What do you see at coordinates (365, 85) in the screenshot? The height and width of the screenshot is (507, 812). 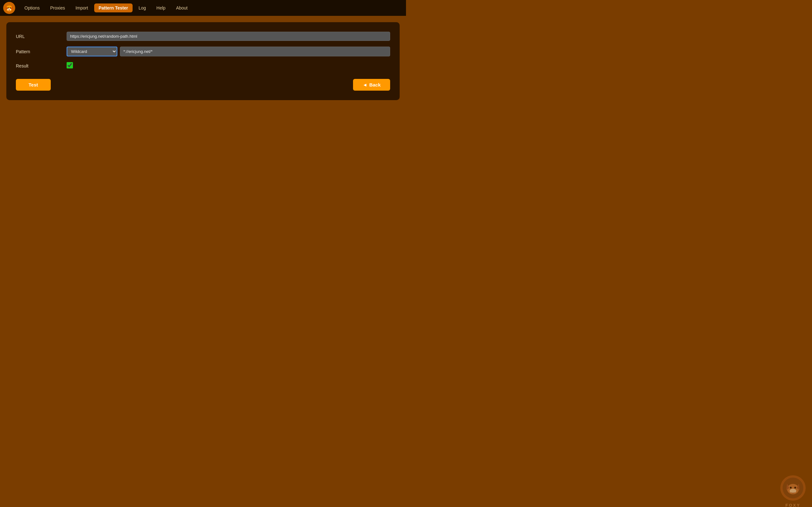 I see `back-icon: ◄` at bounding box center [365, 85].